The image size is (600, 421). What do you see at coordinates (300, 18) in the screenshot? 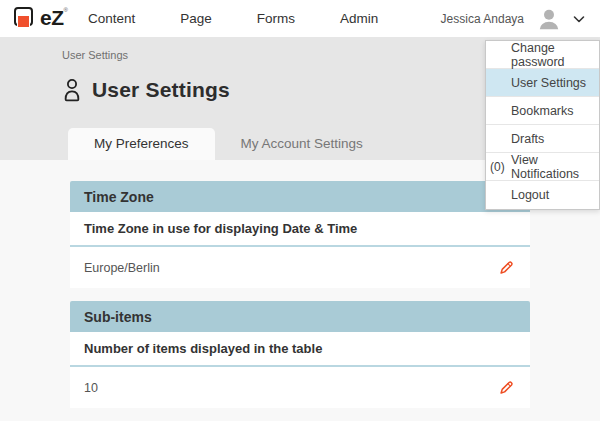
I see `top-navigation-bar: eZ ® Content Page Forms Admin Jessica An…` at bounding box center [300, 18].